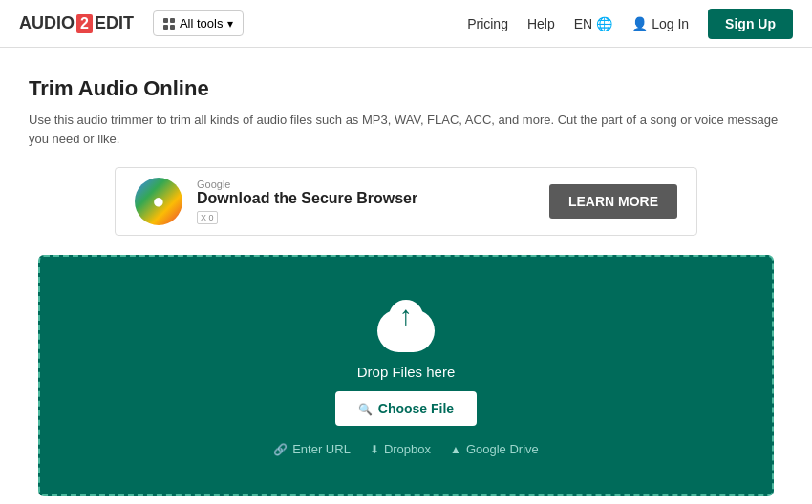 This screenshot has width=812, height=504. I want to click on logo: AUDIO 2 EDIT, so click(76, 23).